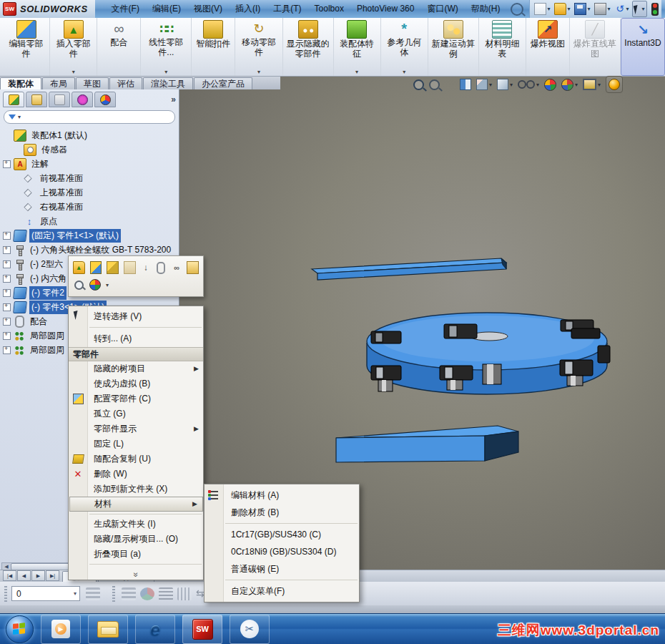  Describe the element at coordinates (79, 285) in the screenshot. I see `zoom-to-selection-icon` at that location.